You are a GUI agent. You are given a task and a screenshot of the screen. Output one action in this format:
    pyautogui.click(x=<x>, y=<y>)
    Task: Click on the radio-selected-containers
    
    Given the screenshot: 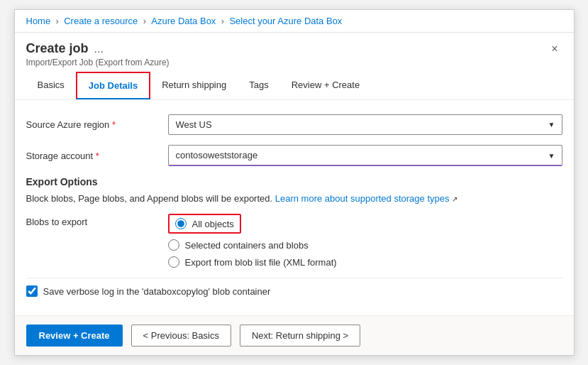 What is the action you would take?
    pyautogui.click(x=174, y=245)
    